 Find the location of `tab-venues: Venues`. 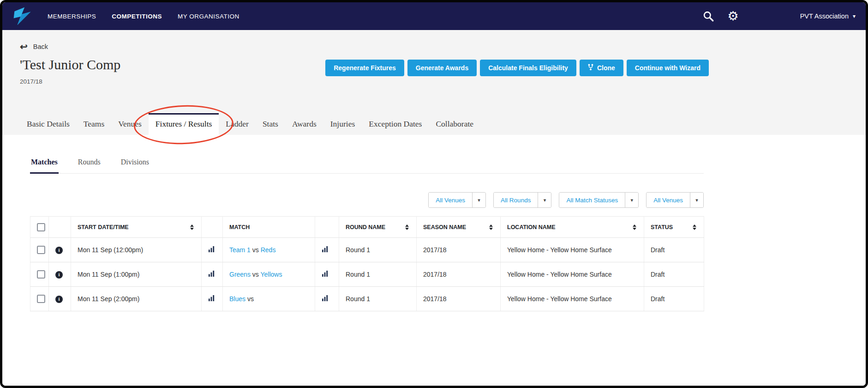

tab-venues: Venues is located at coordinates (130, 124).